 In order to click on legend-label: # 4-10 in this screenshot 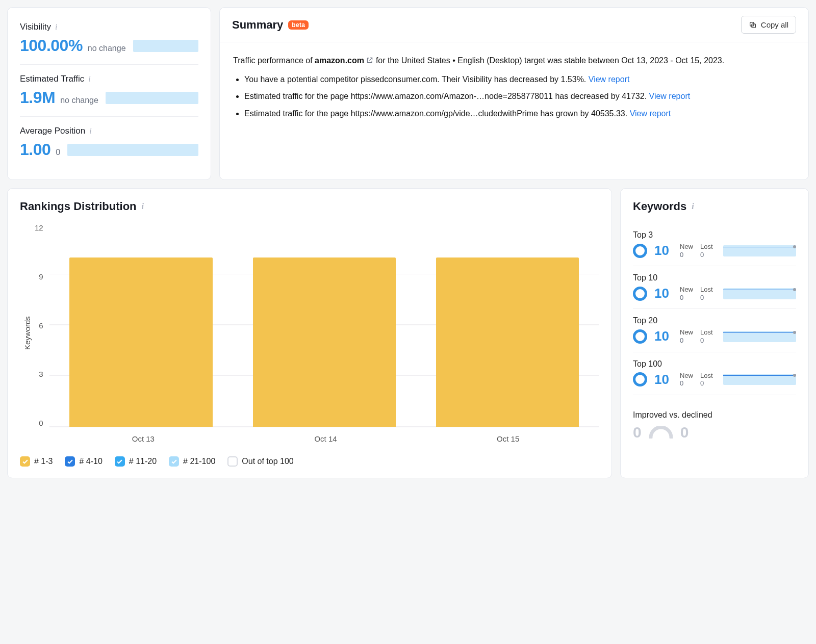, I will do `click(91, 461)`.